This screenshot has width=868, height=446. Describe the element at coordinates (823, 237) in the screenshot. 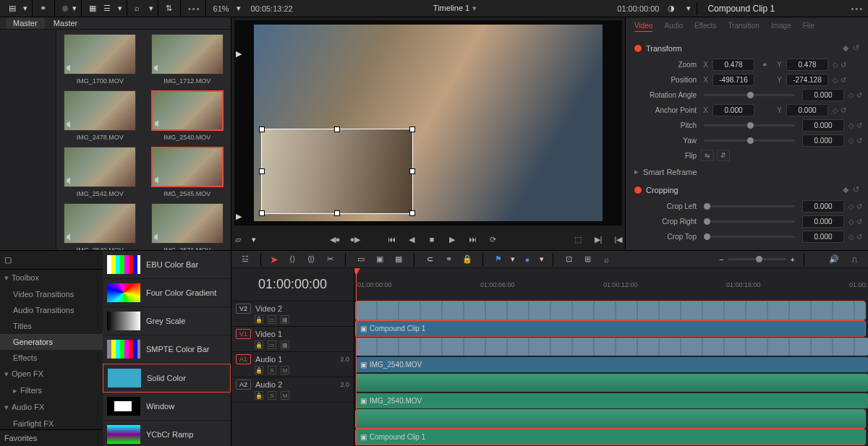

I see `crop-top-input` at that location.